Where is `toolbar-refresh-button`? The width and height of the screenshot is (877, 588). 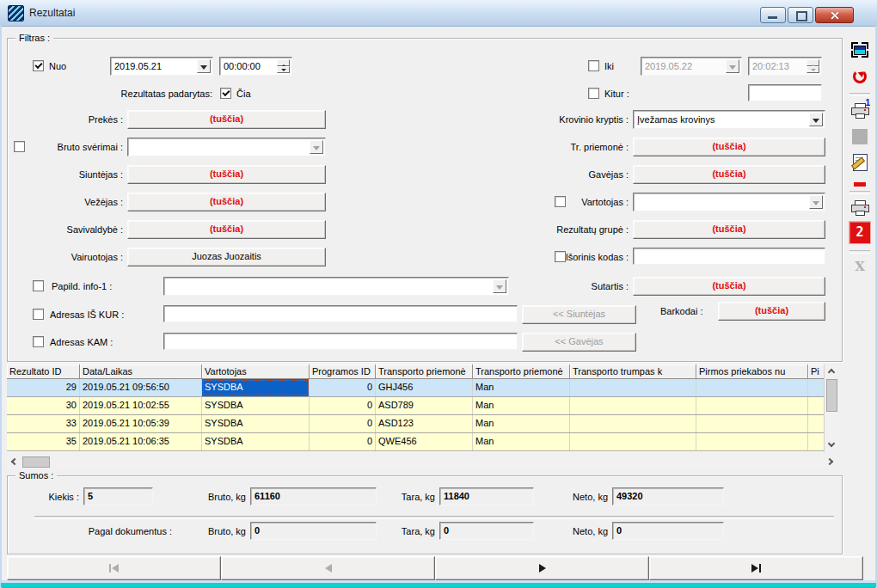
toolbar-refresh-button is located at coordinates (860, 77).